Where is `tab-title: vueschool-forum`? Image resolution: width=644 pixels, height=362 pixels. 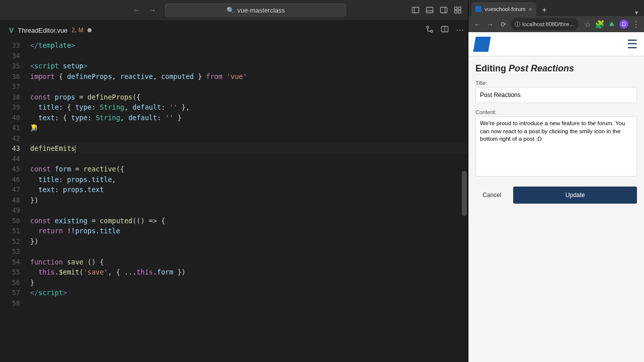 tab-title: vueschool-forum is located at coordinates (505, 9).